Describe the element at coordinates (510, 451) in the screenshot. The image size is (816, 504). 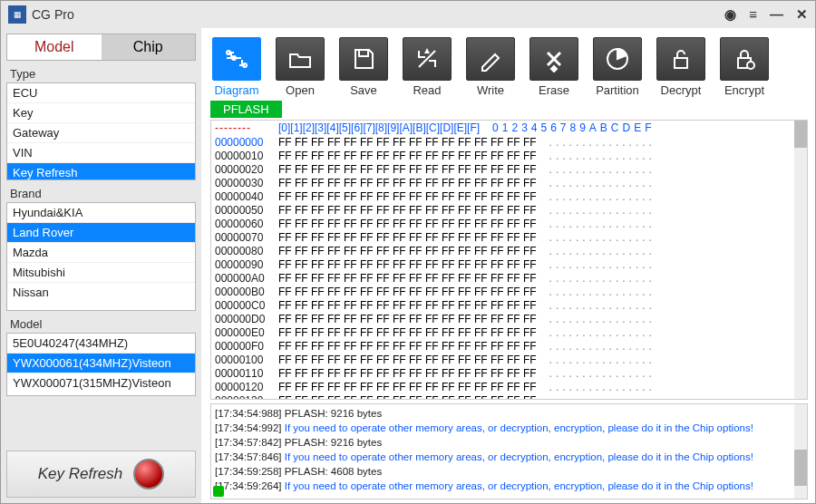
I see `log-viewer: [17:34:54:988] PFLASH: 9216 bytes[17:34:…` at that location.